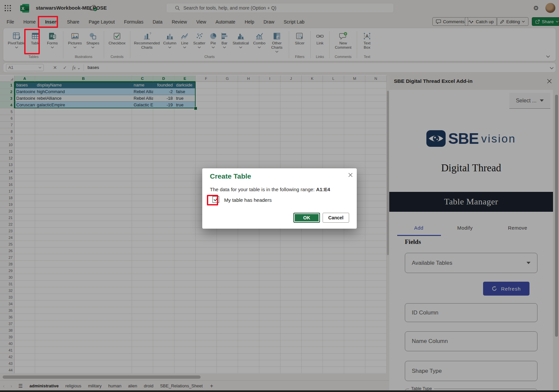  Describe the element at coordinates (7, 224) in the screenshot. I see `row-header-22: 22` at that location.